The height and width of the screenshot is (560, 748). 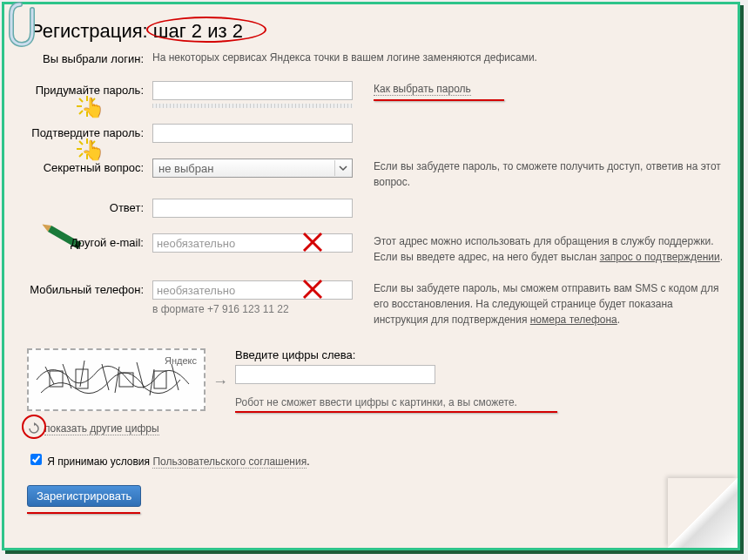 I want to click on secret-note: Если вы забудете пароль, то сможете полу…, so click(x=543, y=174).